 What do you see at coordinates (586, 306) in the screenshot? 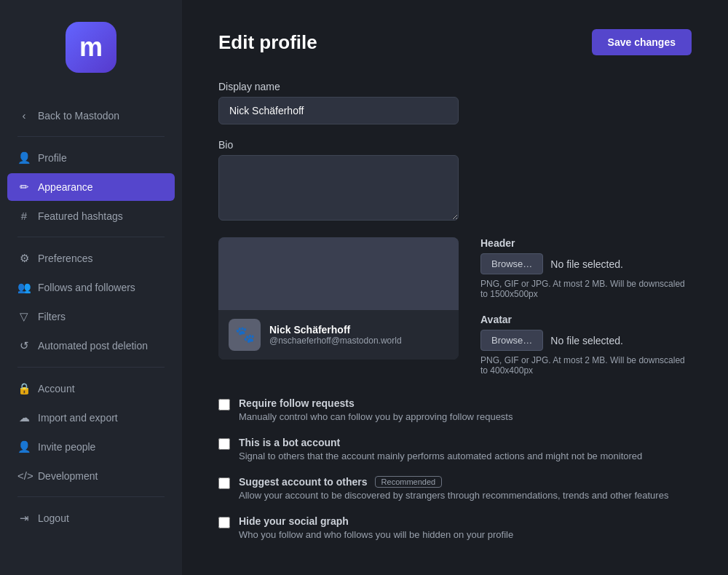
I see `upload-section: Header Browse… No file selected. PNG, GI…` at bounding box center [586, 306].